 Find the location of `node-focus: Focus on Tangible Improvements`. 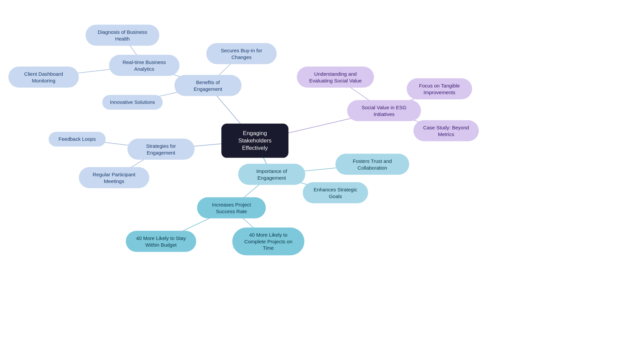

node-focus: Focus on Tangible Improvements is located at coordinates (439, 89).